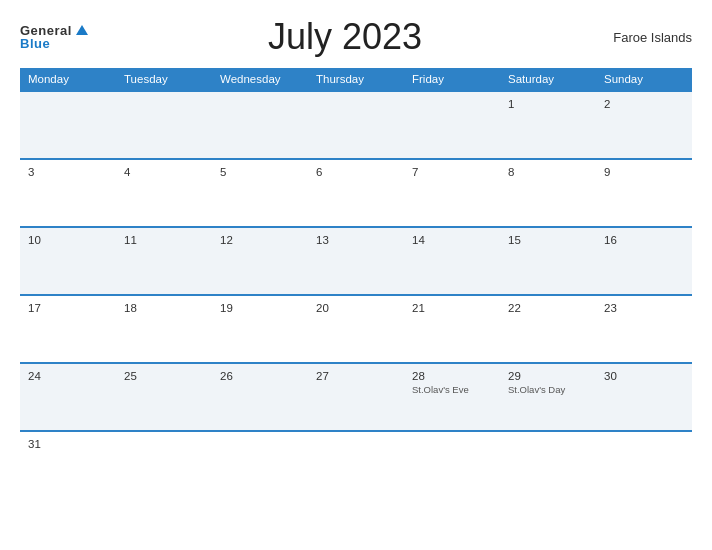  What do you see at coordinates (356, 397) in the screenshot?
I see `calendar-week-row: 2425262728St.Olav's Eve29St.Olav's Day30` at bounding box center [356, 397].